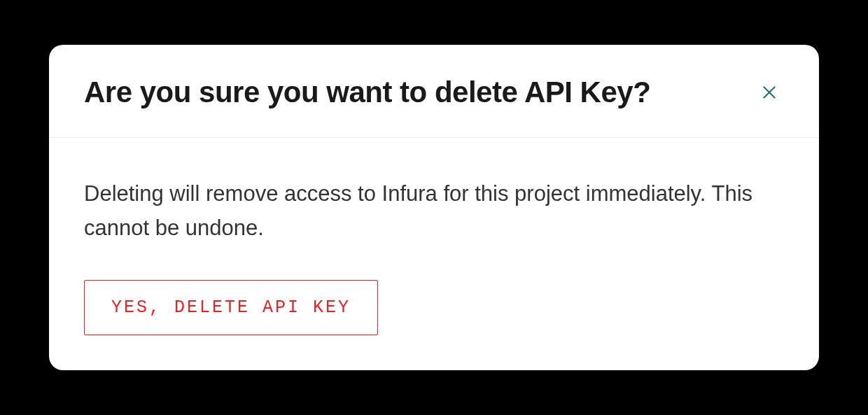  I want to click on modal-title: Are you sure you want to delete API Key?, so click(367, 92).